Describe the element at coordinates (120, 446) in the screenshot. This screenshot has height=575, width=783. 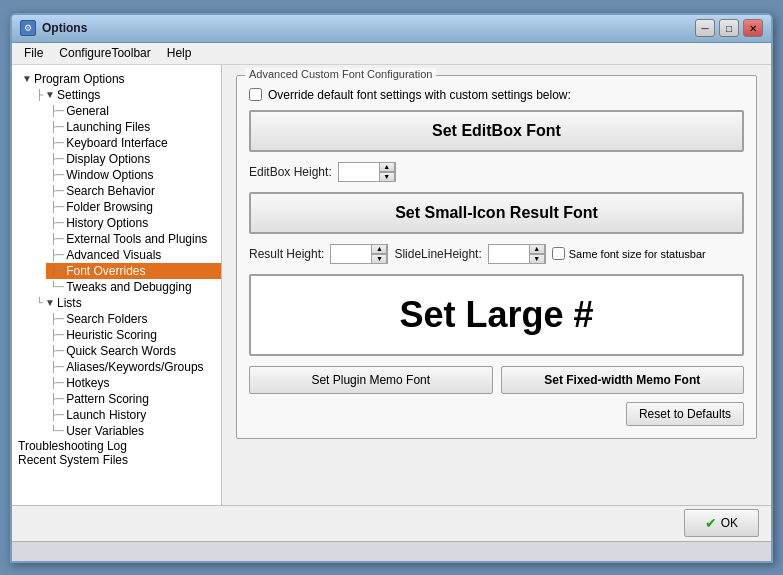
I see `sidebar-item-troubleshooting: Troubleshooting Log` at that location.